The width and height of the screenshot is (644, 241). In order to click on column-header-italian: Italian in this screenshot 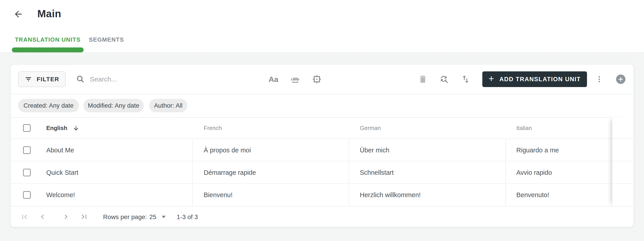, I will do `click(524, 128)`.